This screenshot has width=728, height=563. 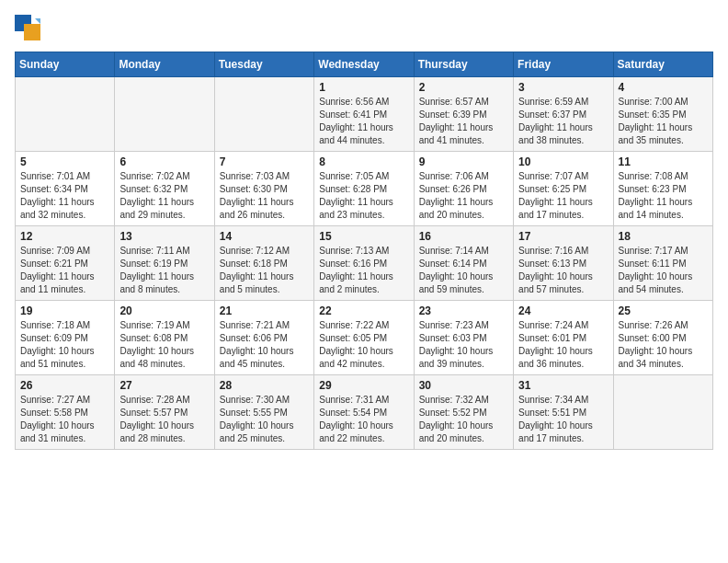 I want to click on logo-icon, so click(x=28, y=28).